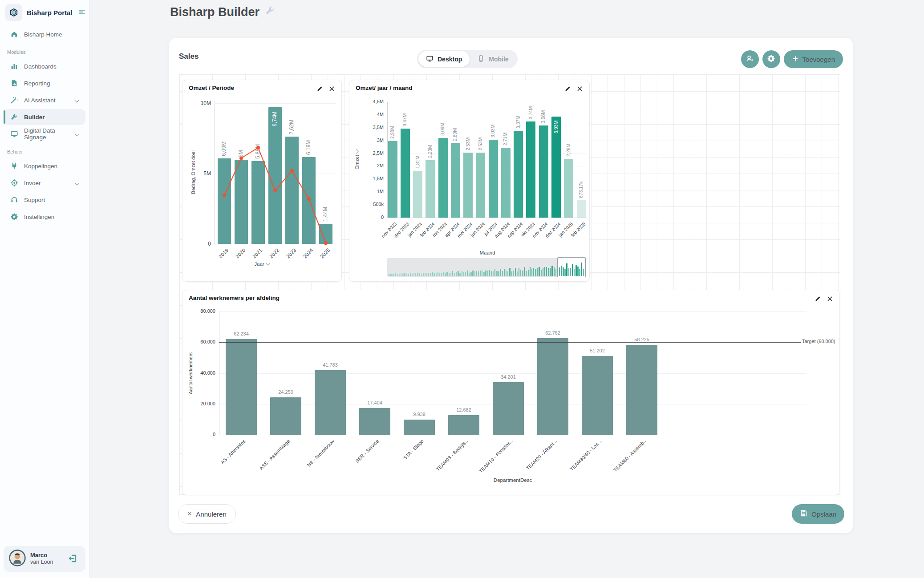 The height and width of the screenshot is (578, 924). What do you see at coordinates (556, 112) in the screenshot?
I see `bar-value-label: 3,93M` at bounding box center [556, 112].